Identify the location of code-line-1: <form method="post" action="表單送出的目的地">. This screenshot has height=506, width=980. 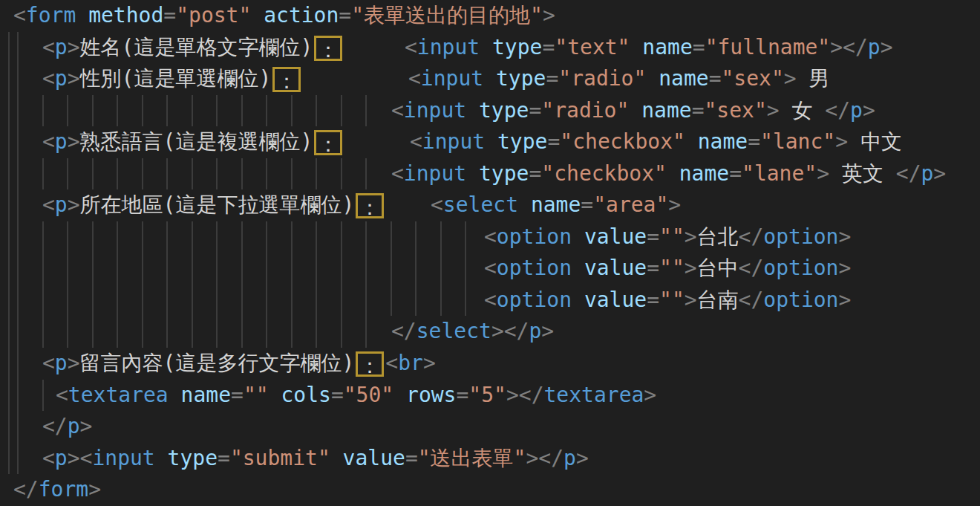
(490, 16).